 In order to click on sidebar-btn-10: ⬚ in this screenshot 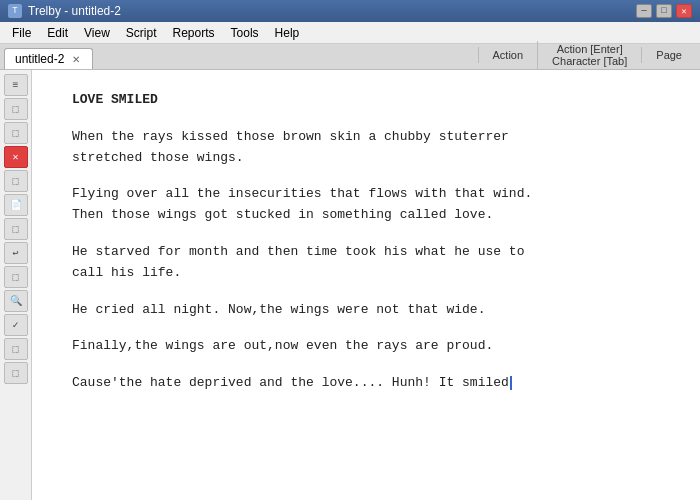, I will do `click(16, 349)`.